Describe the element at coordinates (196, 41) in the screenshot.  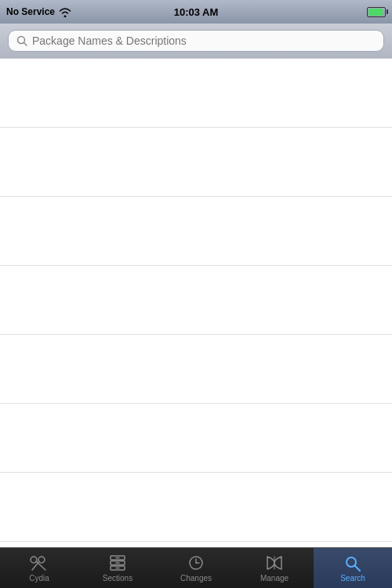
I see `search-input-wrapper` at that location.